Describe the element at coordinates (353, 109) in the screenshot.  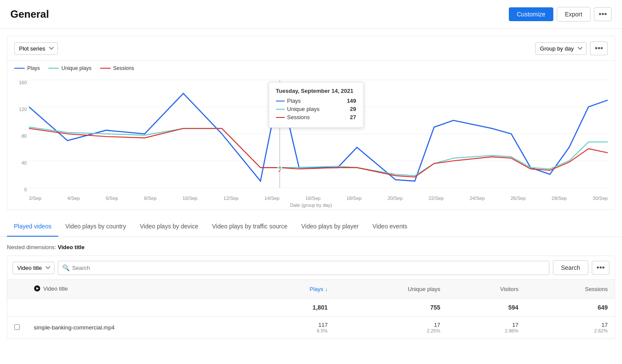
I see `tooltip-unique-value: 29` at that location.